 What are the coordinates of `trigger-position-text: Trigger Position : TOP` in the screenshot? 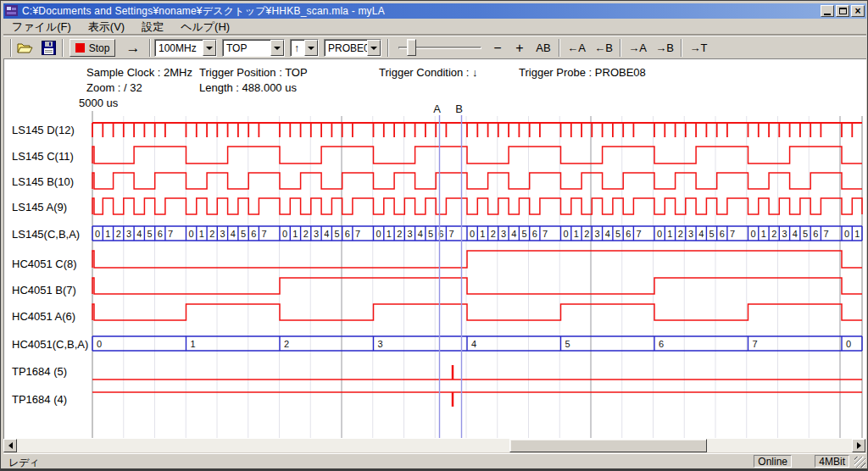 It's located at (253, 73).